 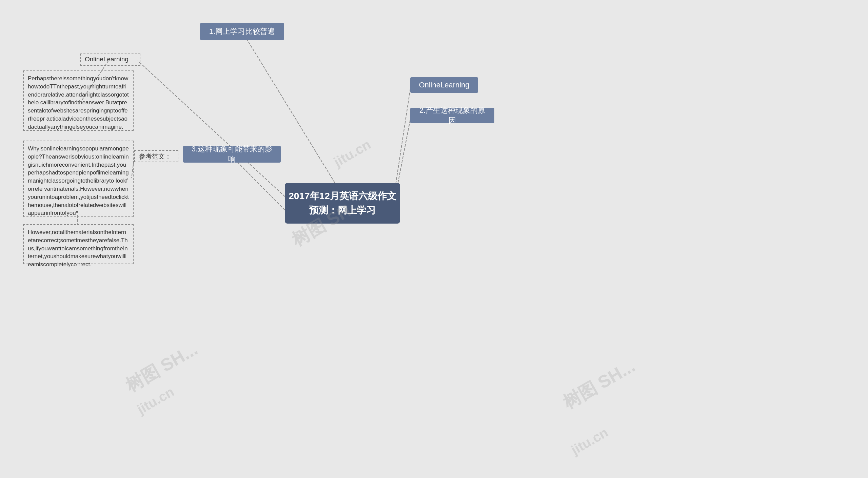 What do you see at coordinates (242, 32) in the screenshot?
I see `top-node-label: 1.网上学习比较普遍` at bounding box center [242, 32].